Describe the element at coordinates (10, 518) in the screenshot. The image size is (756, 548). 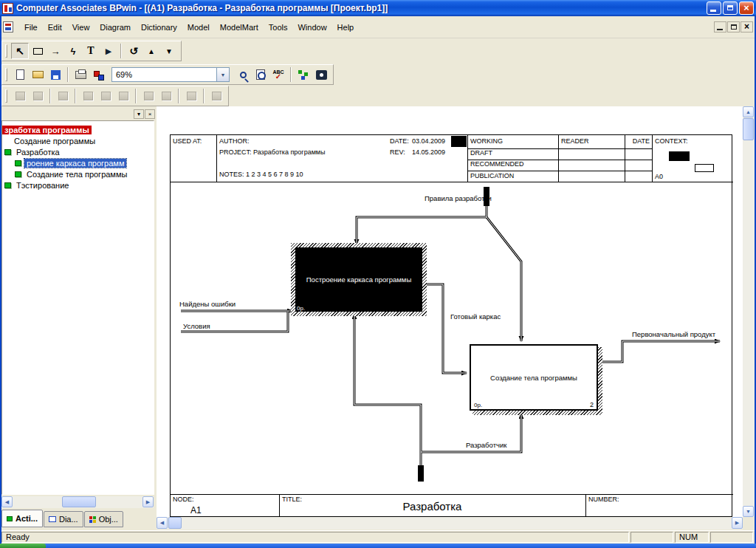
I see `activities-tab-icon` at that location.